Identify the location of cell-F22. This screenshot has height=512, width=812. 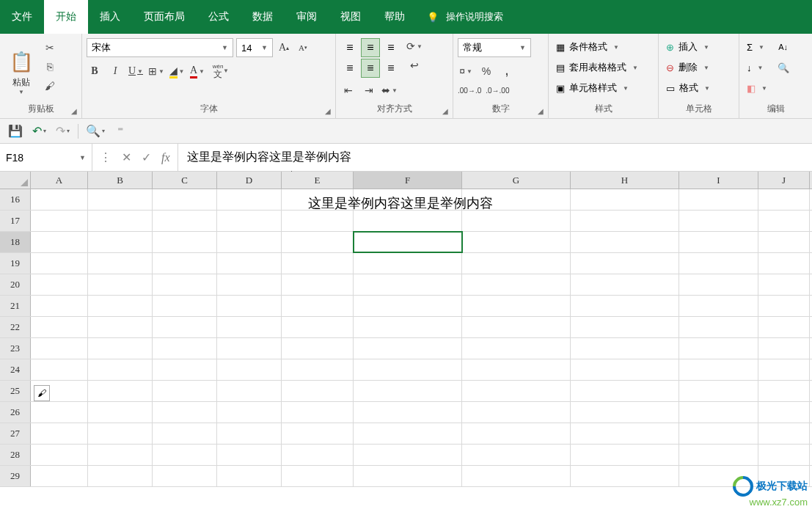
(408, 327).